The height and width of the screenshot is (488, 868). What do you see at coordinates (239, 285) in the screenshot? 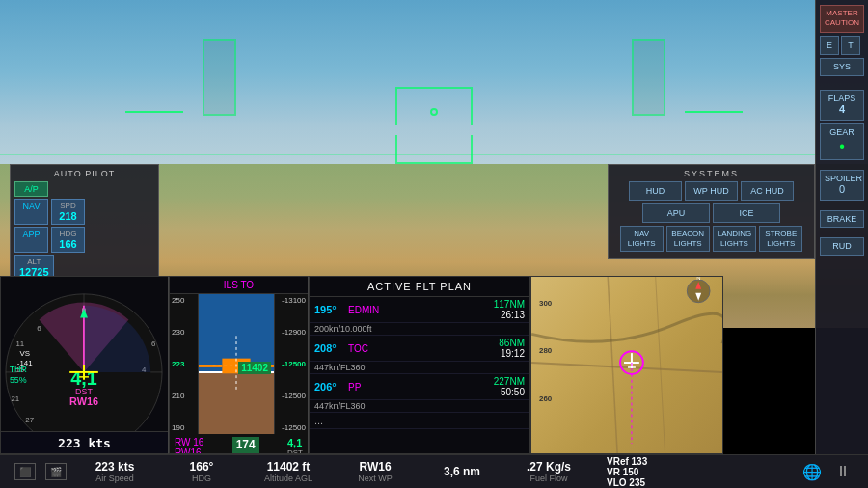
I see `ils-title: ILS TO` at bounding box center [239, 285].